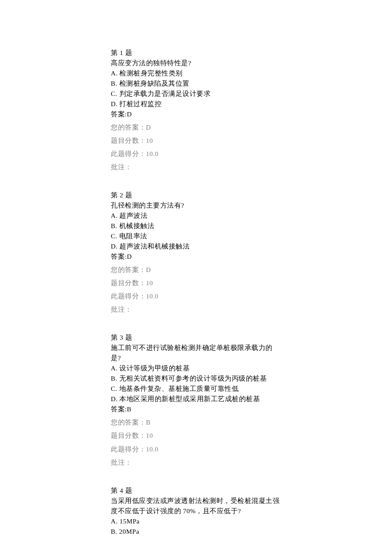  Describe the element at coordinates (196, 216) in the screenshot. I see `question-option: A. 超声波法` at that location.